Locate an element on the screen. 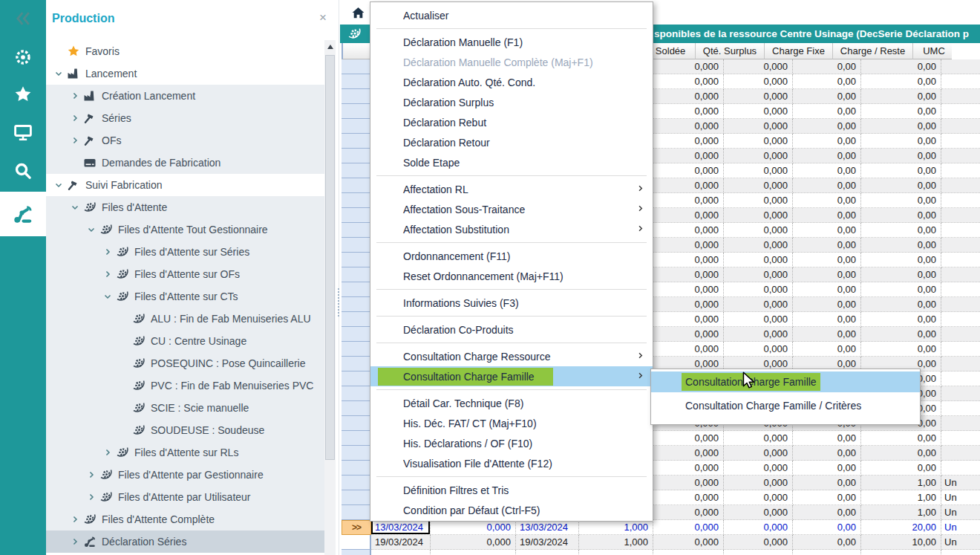 This screenshot has height=555, width=980. menu-item: Affectation Substitution is located at coordinates (512, 229).